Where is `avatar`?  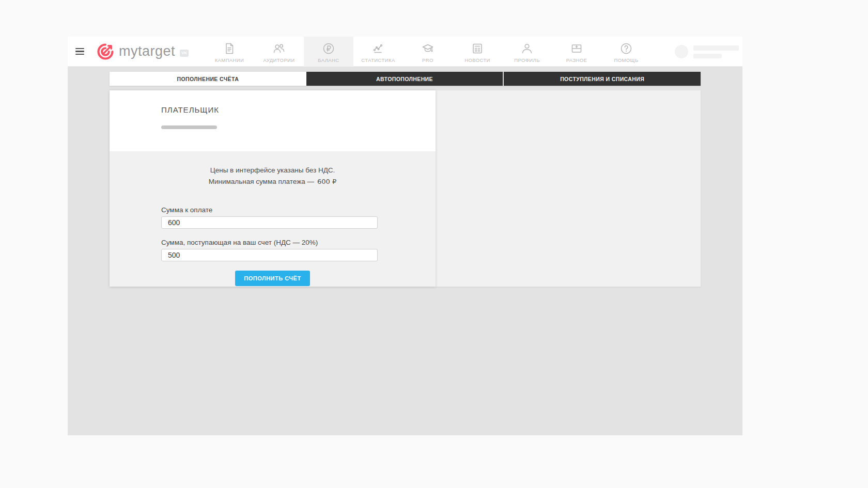 avatar is located at coordinates (681, 52).